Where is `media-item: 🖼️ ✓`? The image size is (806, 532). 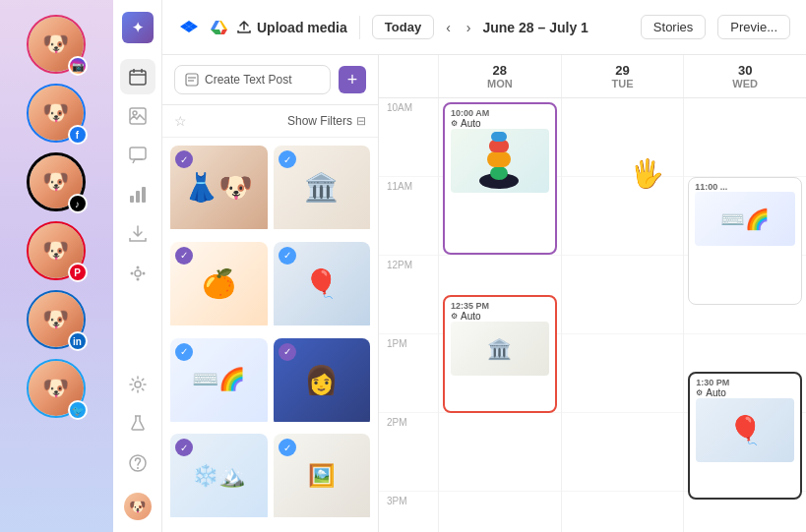
media-item: 🖼️ ✓ is located at coordinates (323, 479).